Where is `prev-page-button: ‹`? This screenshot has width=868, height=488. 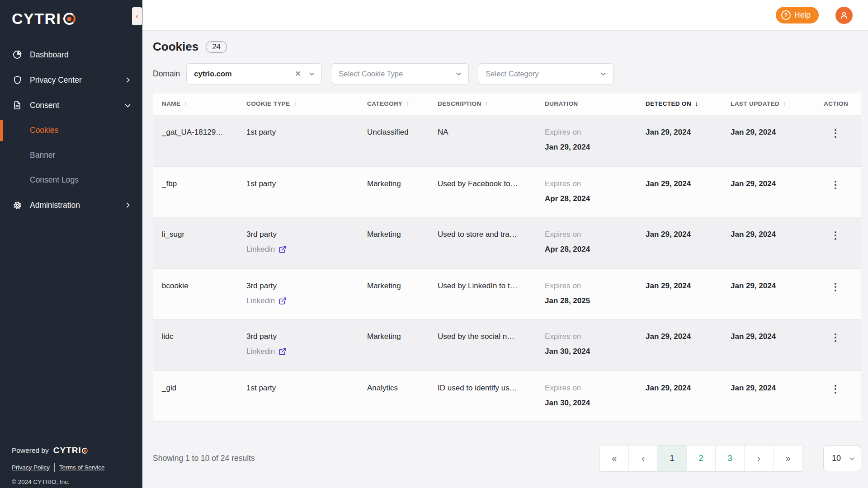
prev-page-button: ‹ is located at coordinates (643, 458).